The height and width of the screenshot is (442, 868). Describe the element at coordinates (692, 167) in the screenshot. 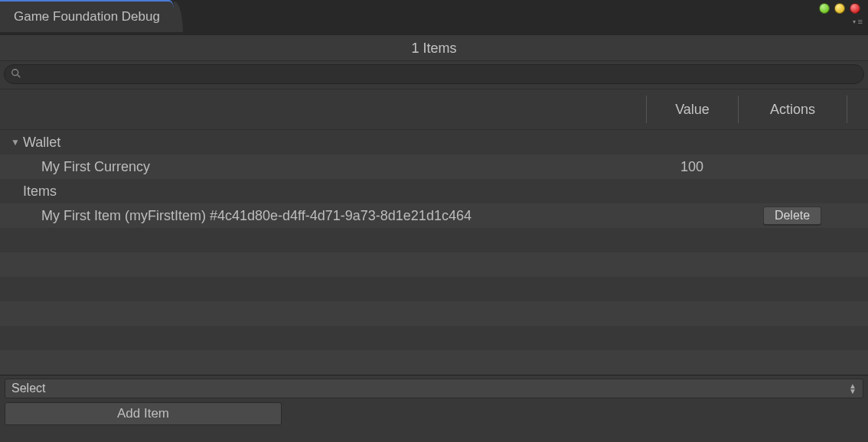

I see `wallet-entry-value: 100` at that location.